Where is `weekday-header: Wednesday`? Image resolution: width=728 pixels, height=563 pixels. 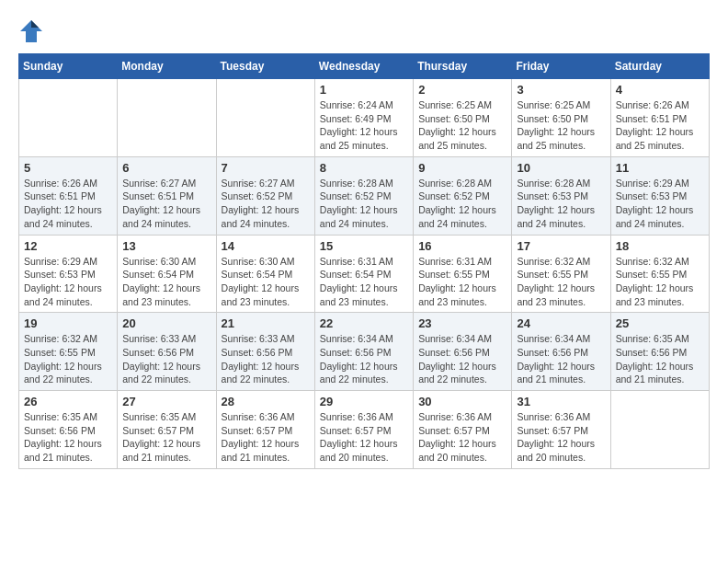
weekday-header: Wednesday is located at coordinates (364, 66).